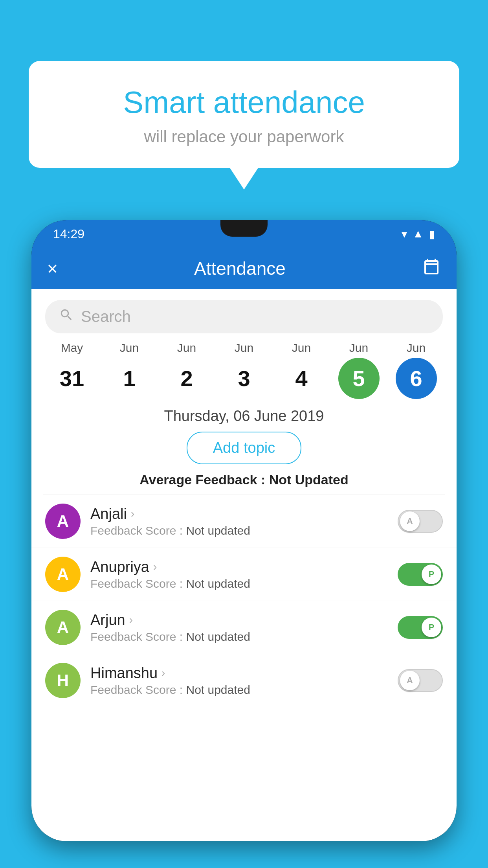  Describe the element at coordinates (420, 521) in the screenshot. I see `attendance-toggle-0: A` at that location.